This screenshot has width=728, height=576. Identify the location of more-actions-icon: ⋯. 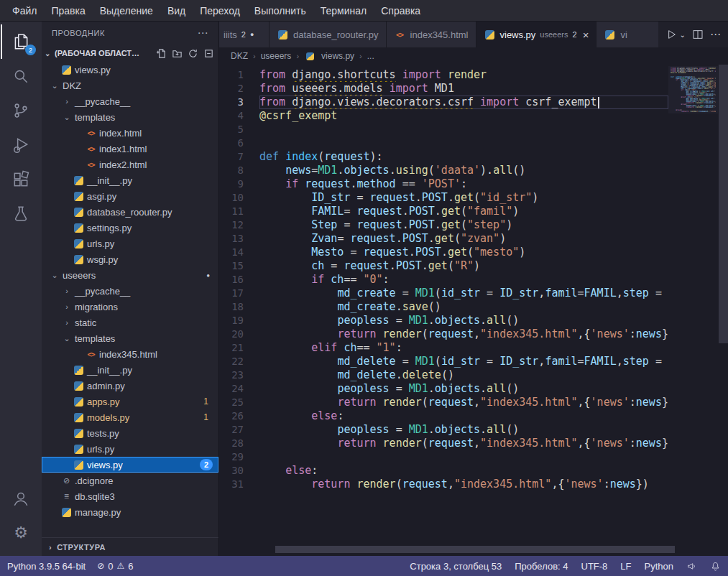
(203, 33).